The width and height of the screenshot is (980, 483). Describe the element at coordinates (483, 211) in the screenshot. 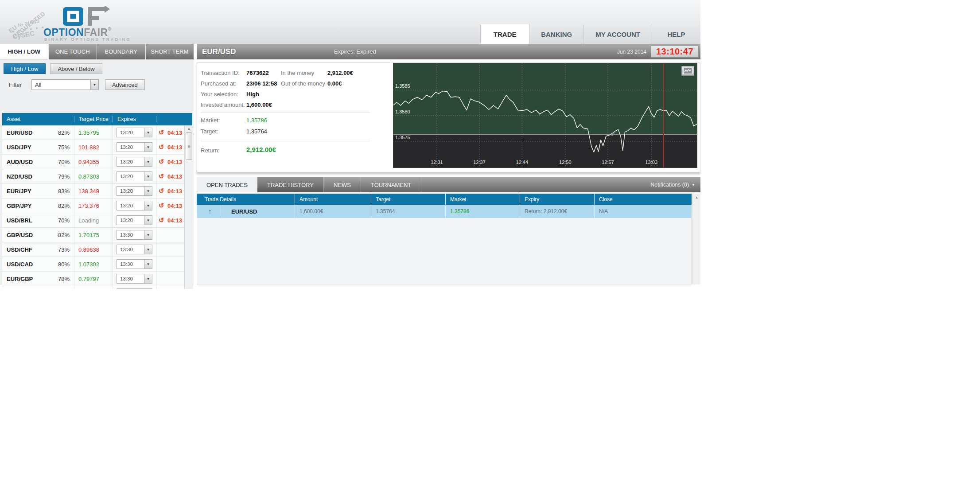

I see `trade-market-cell: 1.35786` at that location.